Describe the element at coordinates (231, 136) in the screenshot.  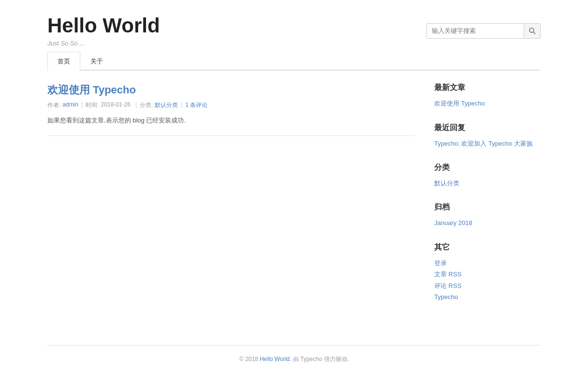
I see `post-divider` at that location.